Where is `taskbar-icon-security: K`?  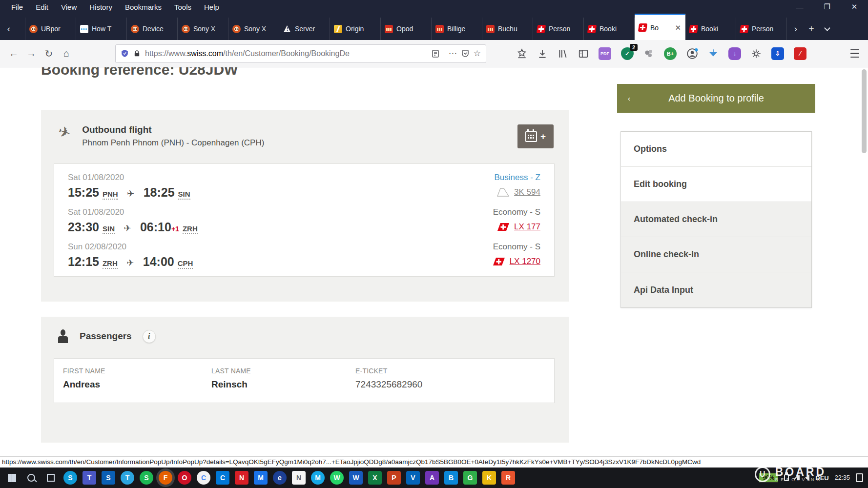 taskbar-icon-security: K is located at coordinates (489, 478).